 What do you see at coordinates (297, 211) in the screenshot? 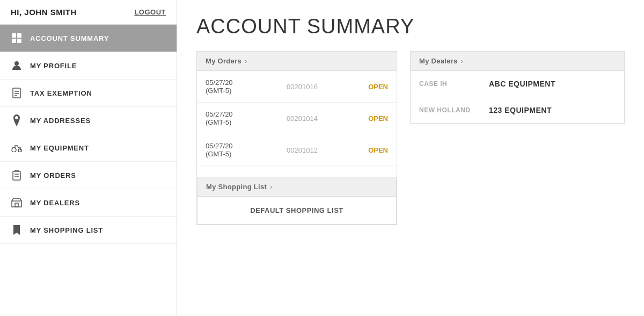
I see `shopping-list-row: DEFAULT SHOPPING LIST` at bounding box center [297, 211].